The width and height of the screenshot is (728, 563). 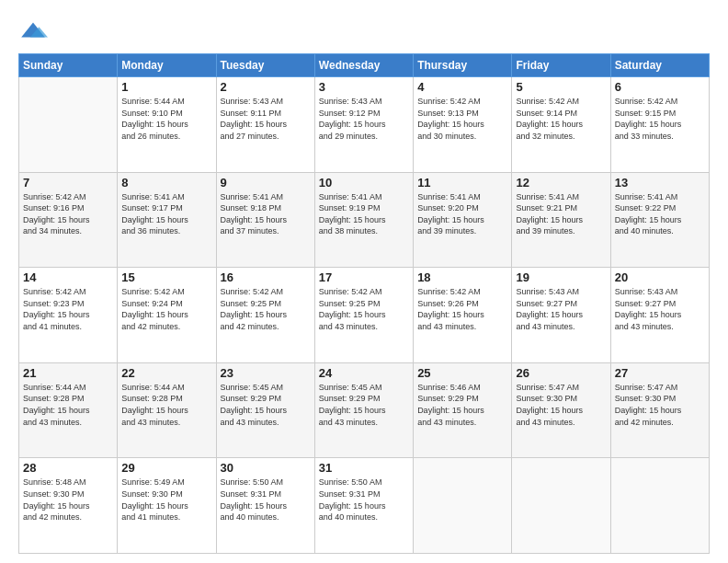 I want to click on calendar-day-cell: 11Sunrise: 5:41 AM Sunset: 9:20 PM Dayli…, so click(x=463, y=220).